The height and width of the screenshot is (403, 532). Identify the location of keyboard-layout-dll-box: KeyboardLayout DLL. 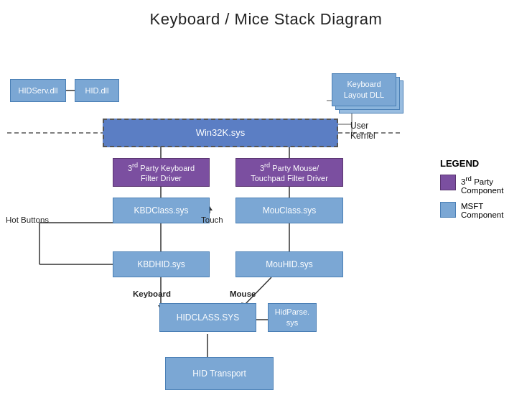
(364, 90).